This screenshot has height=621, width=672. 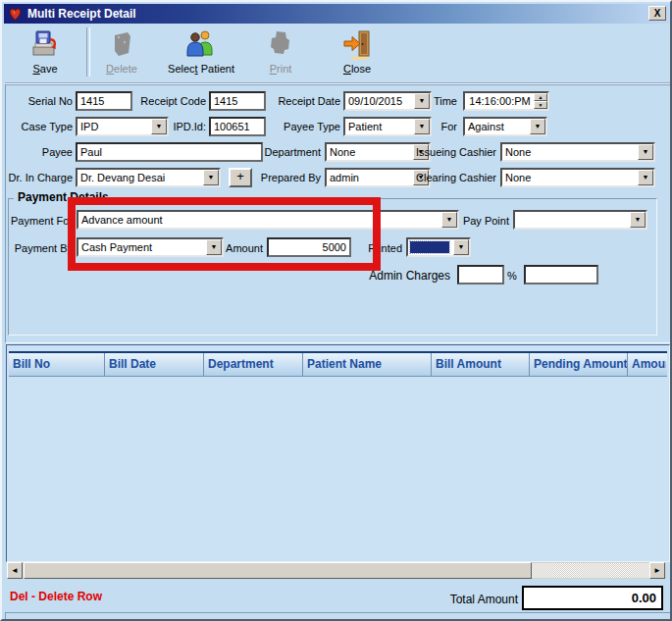 I want to click on department-label: Department, so click(x=288, y=152).